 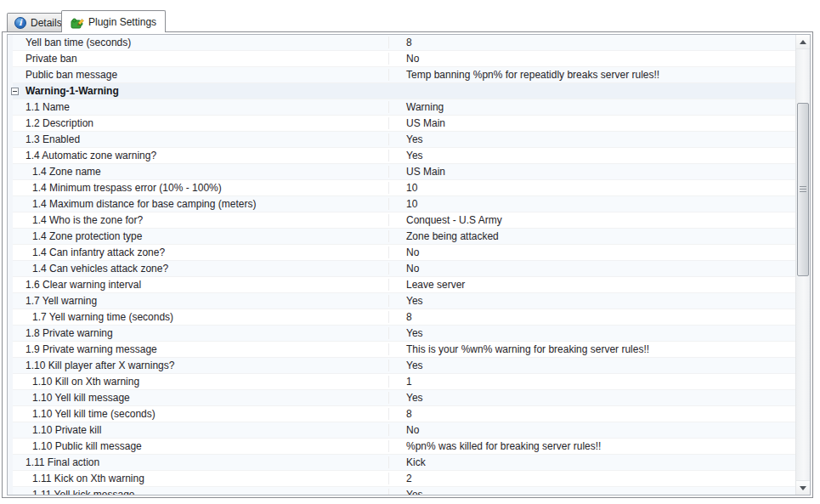 I want to click on setting-row: 1.4 Maximum distance for base camping (m…, so click(x=401, y=204).